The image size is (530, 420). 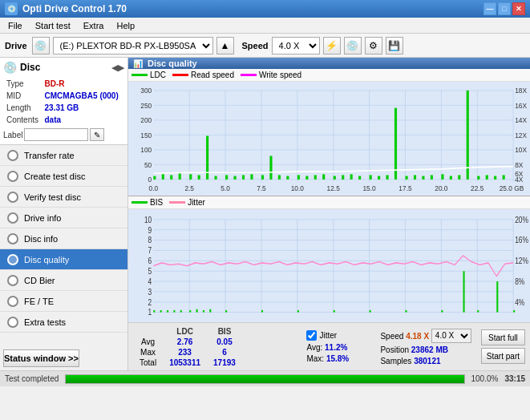 What do you see at coordinates (369, 188) in the screenshot?
I see `svg-text: 15.0` at bounding box center [369, 188].